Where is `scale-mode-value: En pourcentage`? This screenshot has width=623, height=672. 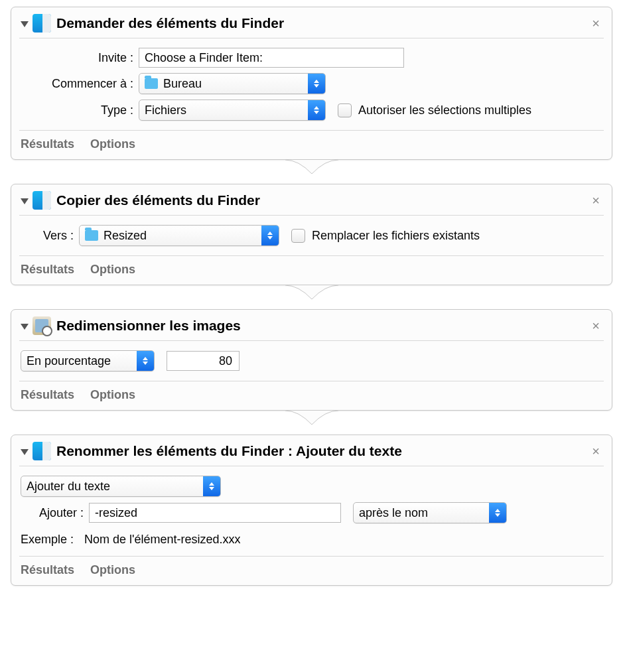
scale-mode-value: En pourcentage is located at coordinates (69, 361).